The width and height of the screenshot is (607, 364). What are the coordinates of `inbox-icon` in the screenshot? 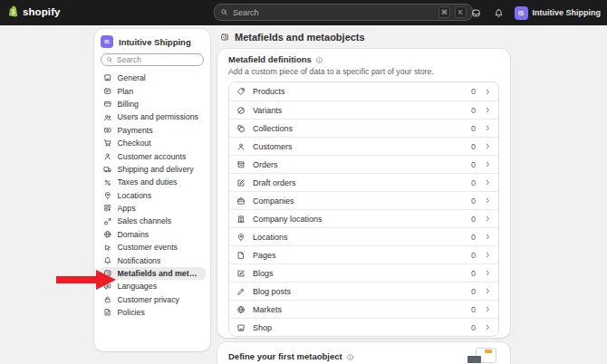 It's located at (477, 13).